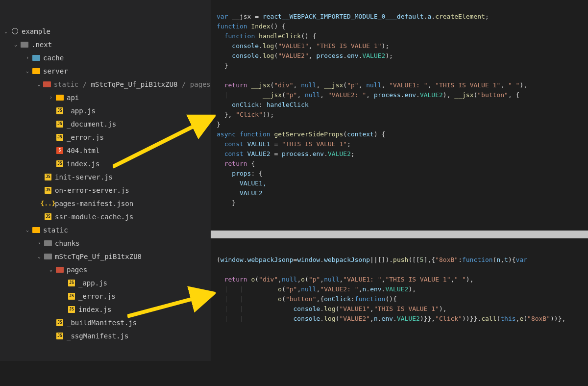  Describe the element at coordinates (105, 111) in the screenshot. I see `tree-file-app-js: JS _app.js` at that location.